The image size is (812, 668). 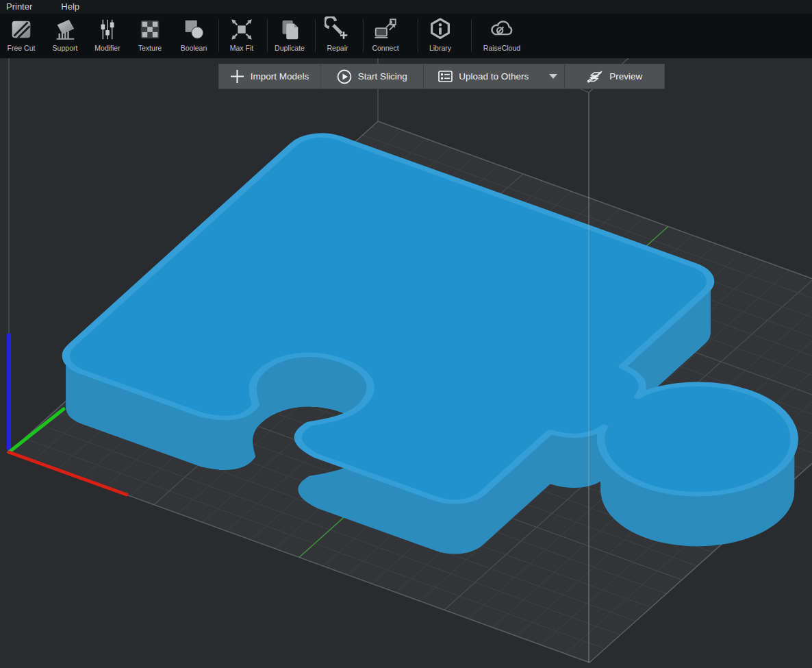 I want to click on play-icon, so click(x=344, y=77).